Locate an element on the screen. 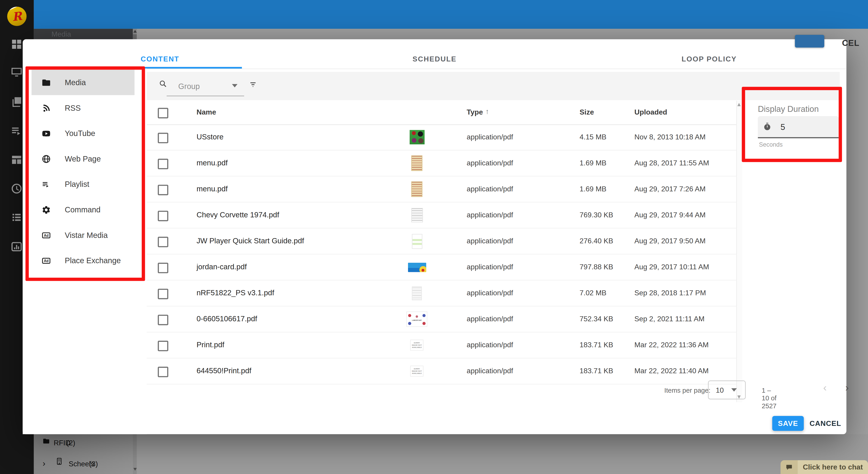 The width and height of the screenshot is (868, 474). select-all-checkbox is located at coordinates (163, 113).